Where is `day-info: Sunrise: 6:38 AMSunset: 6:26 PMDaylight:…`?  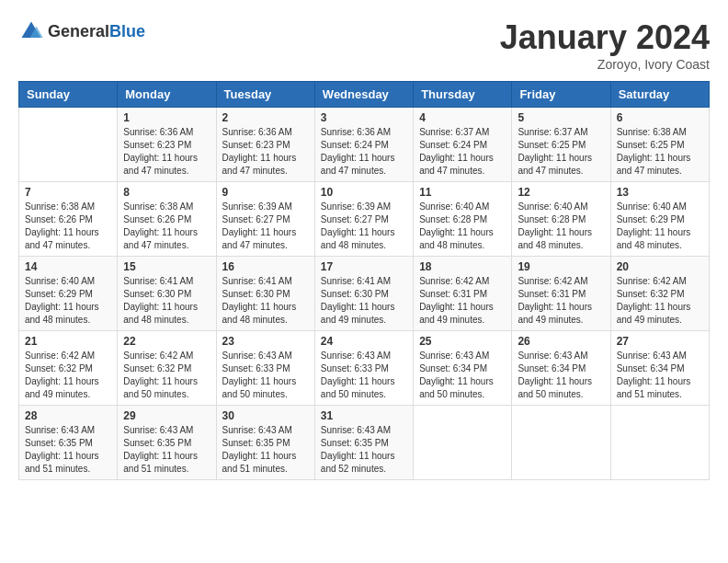 day-info: Sunrise: 6:38 AMSunset: 6:26 PMDaylight:… is located at coordinates (166, 226).